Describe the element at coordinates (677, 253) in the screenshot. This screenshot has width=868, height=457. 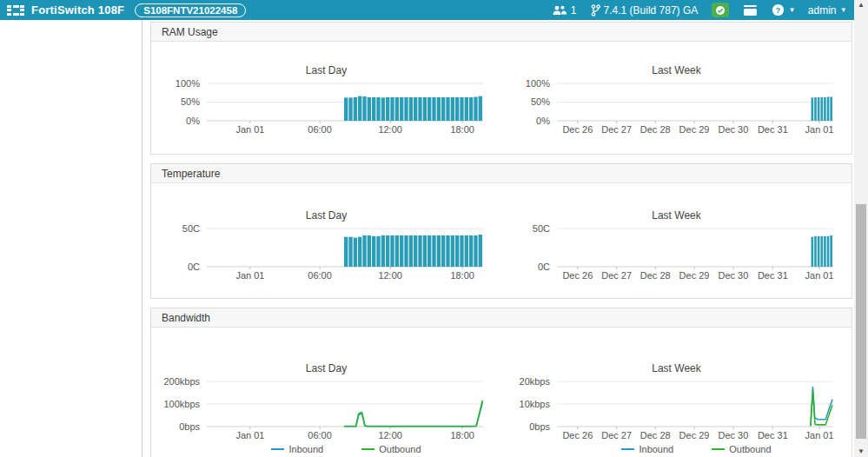
I see `temperature-last-week-plot: 0C50CDec 26Dec 27Dec 28Dec 29Dec 30Dec 3…` at that location.